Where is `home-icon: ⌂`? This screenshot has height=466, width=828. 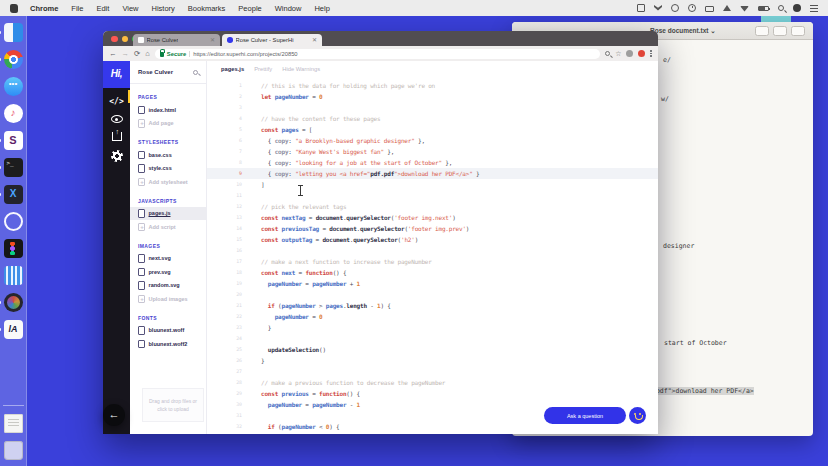
home-icon: ⌂ is located at coordinates (148, 54).